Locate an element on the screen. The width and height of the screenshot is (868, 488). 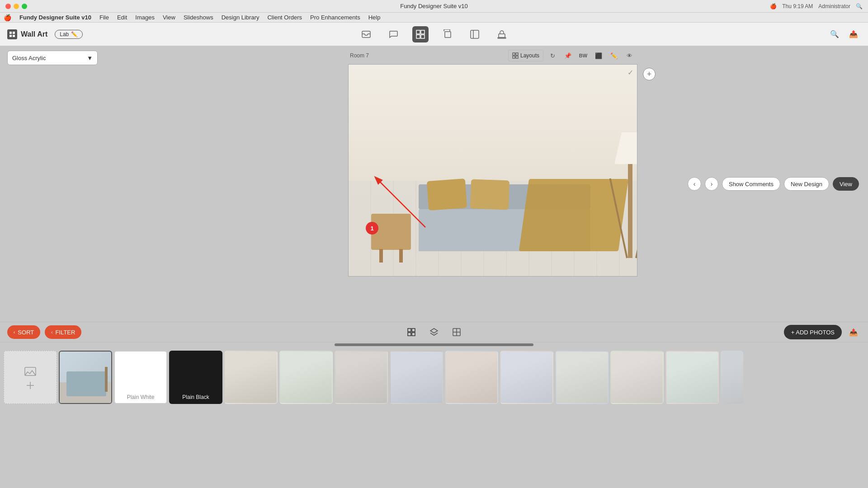
show-comments-btn: Show Comments is located at coordinates (751, 184).